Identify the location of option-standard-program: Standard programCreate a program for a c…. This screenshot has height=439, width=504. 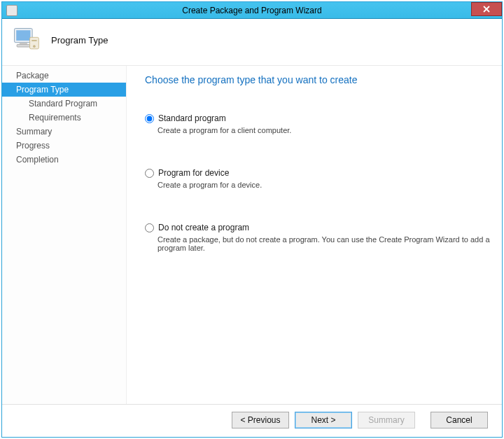
(319, 124).